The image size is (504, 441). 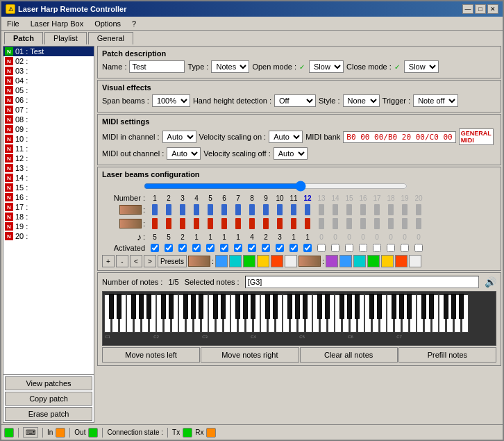 What do you see at coordinates (432, 306) in the screenshot?
I see `black-key-D#7` at bounding box center [432, 306].